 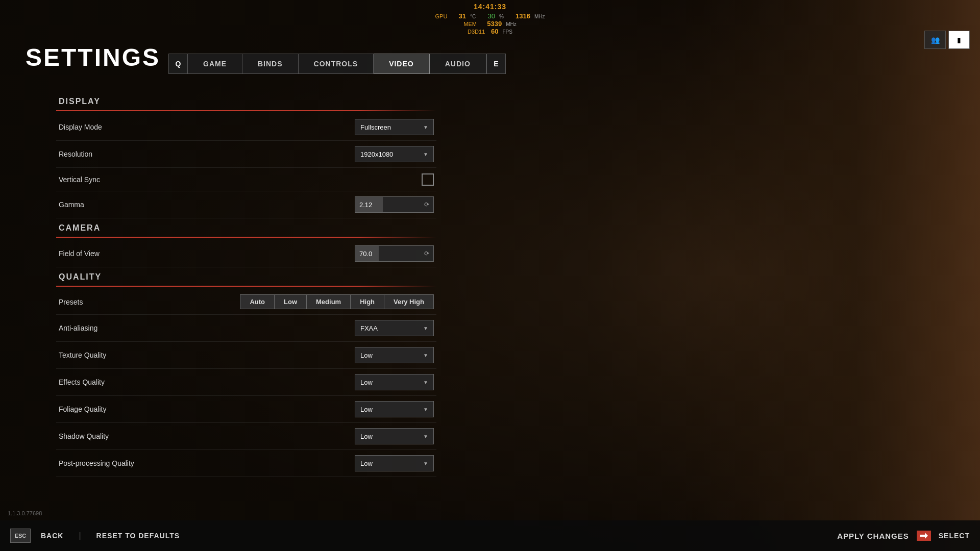 What do you see at coordinates (394, 409) in the screenshot?
I see `foliage-quality-dropdown: Low ▼` at bounding box center [394, 409].